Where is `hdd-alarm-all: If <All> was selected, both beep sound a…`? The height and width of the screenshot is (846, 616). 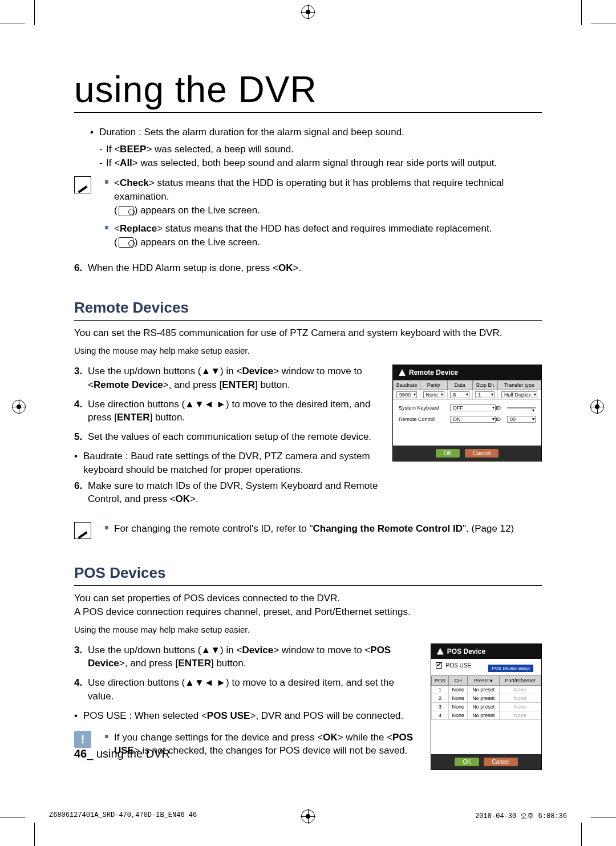
hdd-alarm-all: If <All> was selected, both beep sound a… is located at coordinates (321, 163).